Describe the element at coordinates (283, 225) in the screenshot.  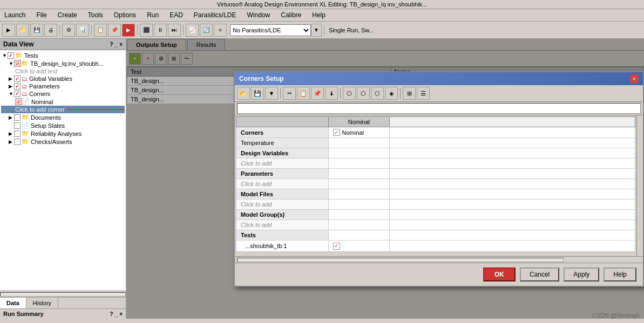
I see `row-cta4-label: Click to add` at that location.